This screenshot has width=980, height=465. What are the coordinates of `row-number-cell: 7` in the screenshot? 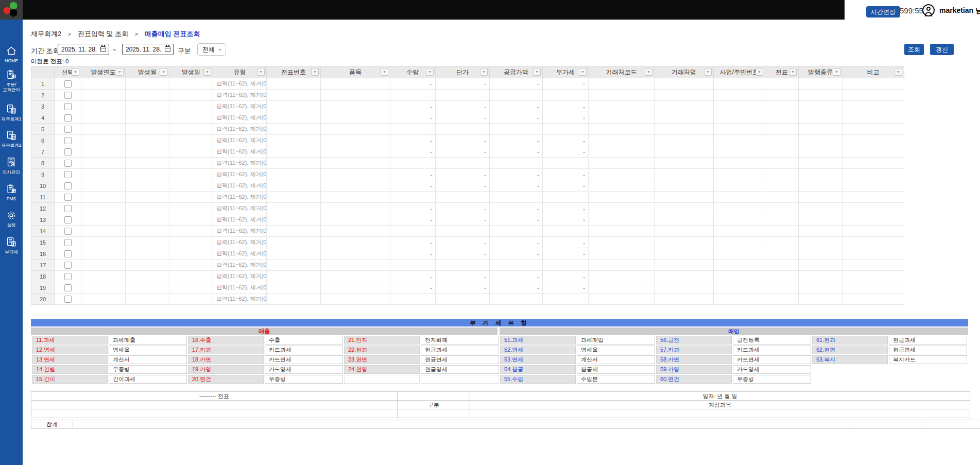 It's located at (43, 152).